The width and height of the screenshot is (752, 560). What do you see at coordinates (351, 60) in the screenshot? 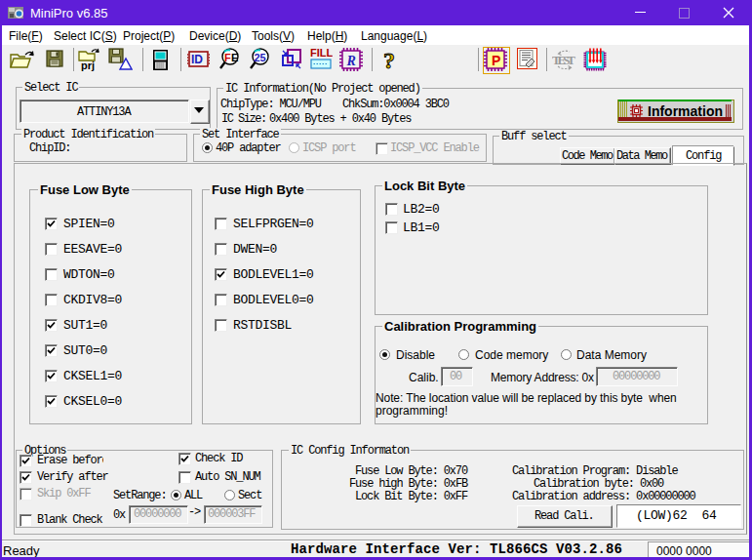
I see `svg-text: R` at bounding box center [351, 60].